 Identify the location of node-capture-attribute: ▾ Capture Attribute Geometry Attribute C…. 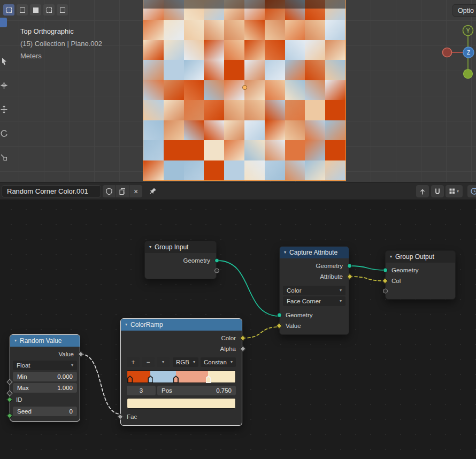
(314, 290).